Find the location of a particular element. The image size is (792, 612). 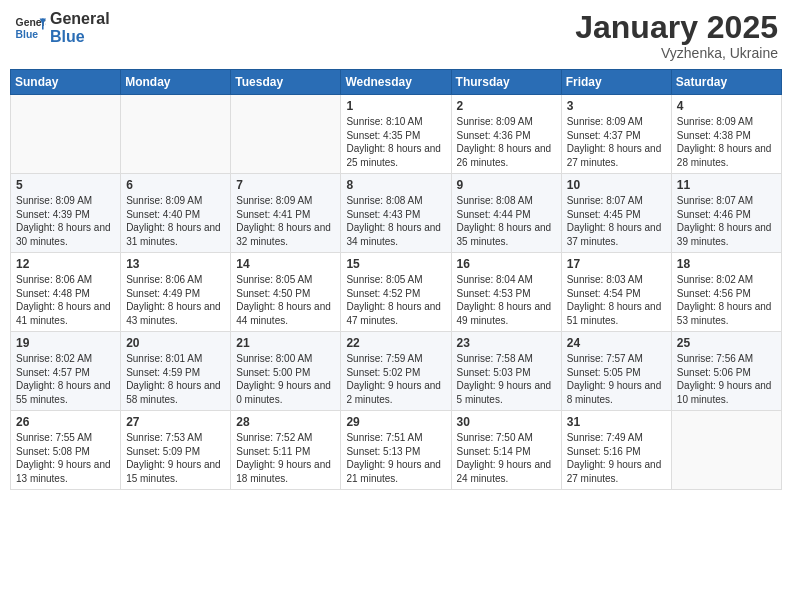

day-number: 17 is located at coordinates (616, 264).